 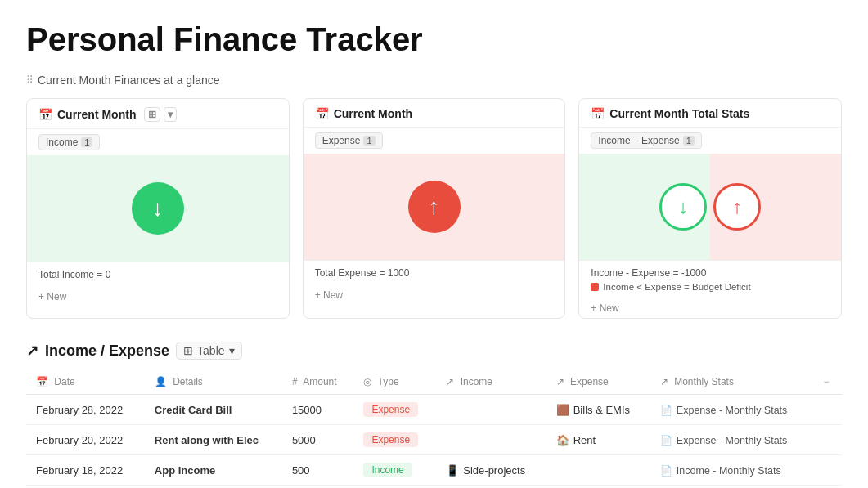 What do you see at coordinates (599, 383) in the screenshot?
I see `col-expense: ↗ Expense` at bounding box center [599, 383].